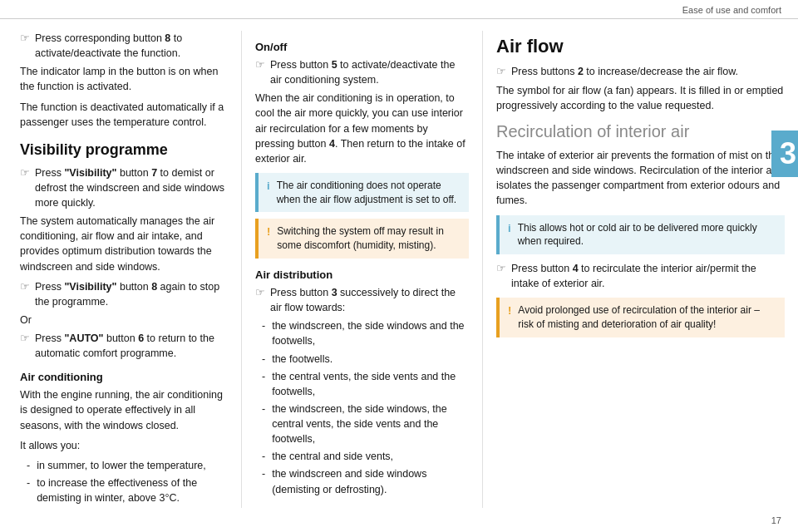  What do you see at coordinates (640, 318) in the screenshot?
I see `recirculation-warning-box: ! Avoid prolonged use of recirculation o…` at bounding box center [640, 318].